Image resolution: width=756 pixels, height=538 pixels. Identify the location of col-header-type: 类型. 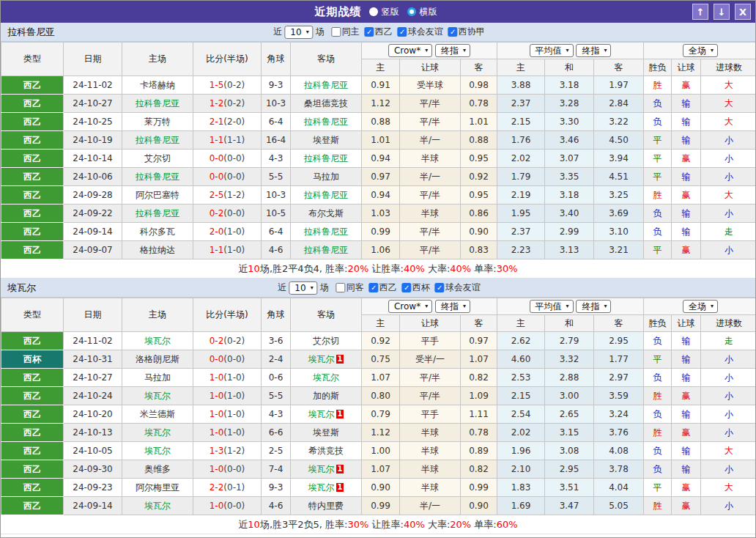
(32, 315).